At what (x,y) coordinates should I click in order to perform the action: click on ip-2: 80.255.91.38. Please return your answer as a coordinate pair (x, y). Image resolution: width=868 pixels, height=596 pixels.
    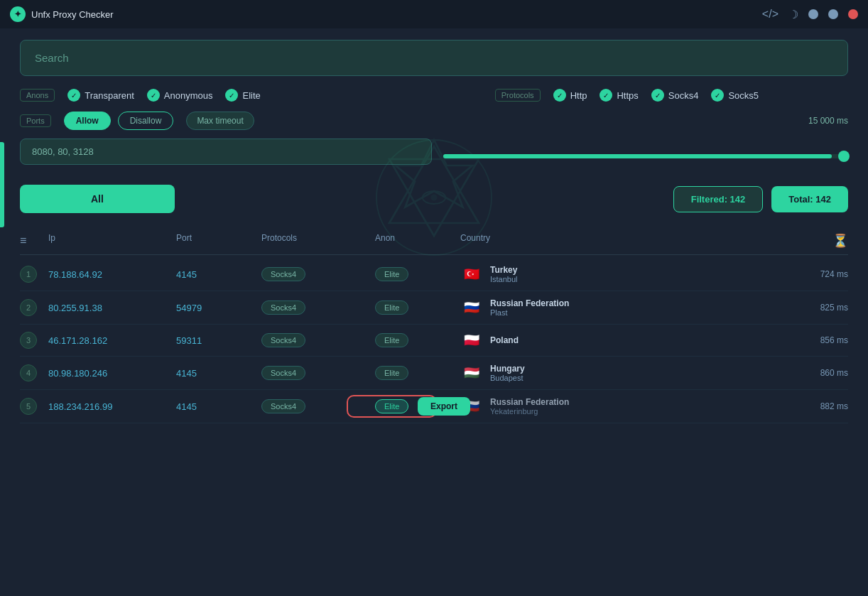
    Looking at the image, I should click on (112, 308).